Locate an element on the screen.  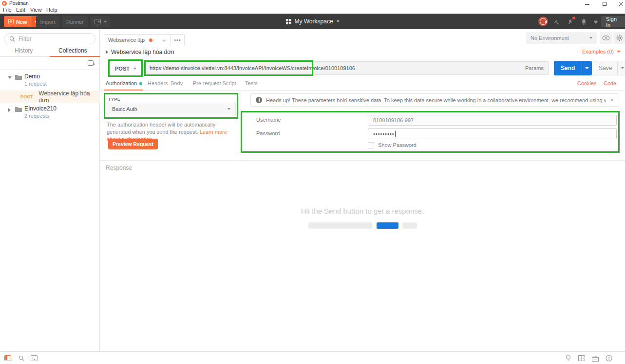
new-button: + New is located at coordinates (22, 21).